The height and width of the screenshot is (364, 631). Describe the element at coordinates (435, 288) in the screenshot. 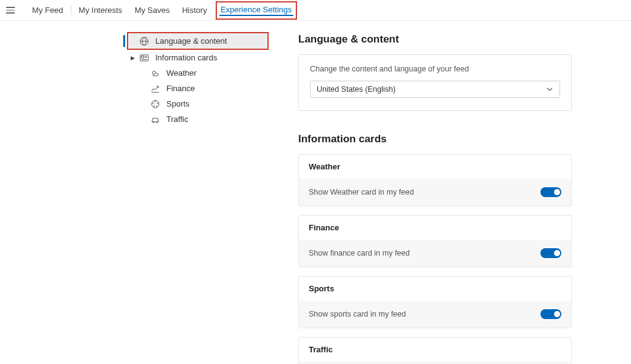

I see `card-title: Sports` at that location.